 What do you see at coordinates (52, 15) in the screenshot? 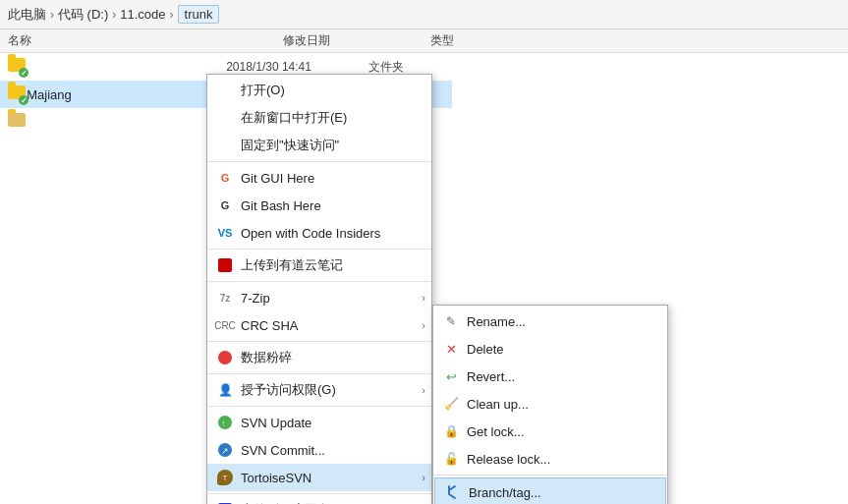
I see `sep1: ›` at bounding box center [52, 15].